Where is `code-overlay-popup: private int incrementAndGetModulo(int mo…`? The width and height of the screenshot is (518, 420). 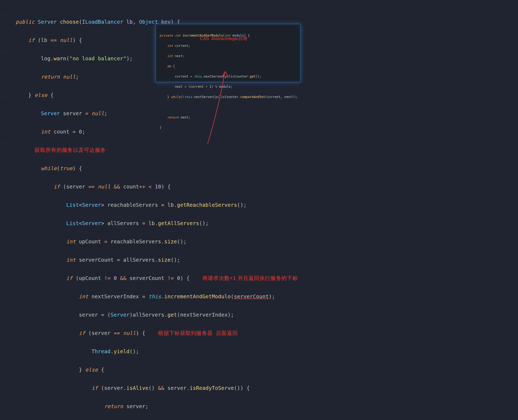
code-overlay-popup: private int incrementAndGetModulo(int mo… is located at coordinates (228, 53).